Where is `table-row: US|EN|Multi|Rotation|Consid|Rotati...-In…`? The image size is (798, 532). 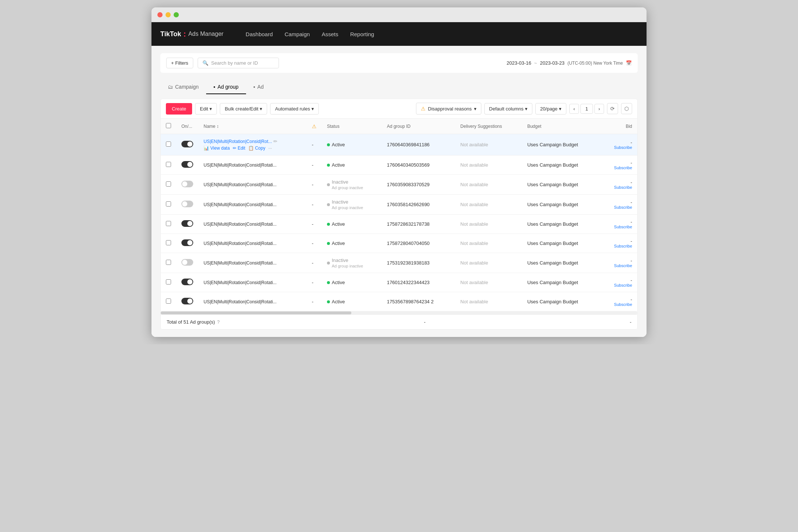
table-row: US|EN|Multi|Rotation|Consid|Rotati...-In… is located at coordinates (399, 263).